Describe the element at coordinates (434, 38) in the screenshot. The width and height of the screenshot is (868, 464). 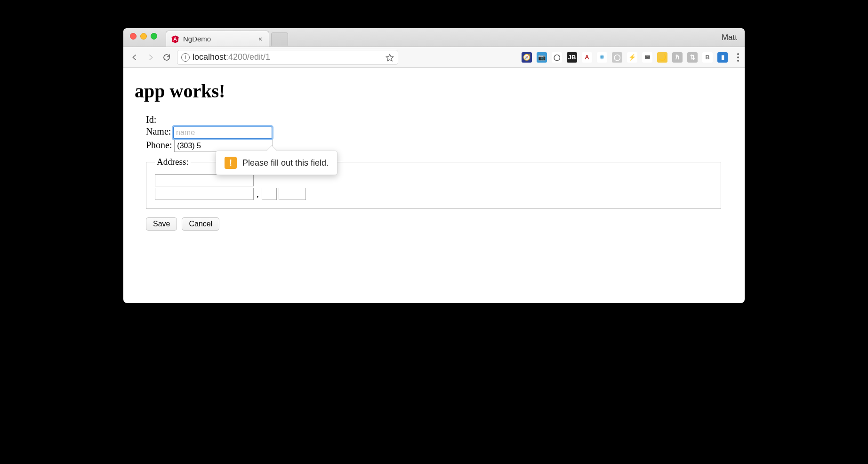
I see `title-bar: NgDemo × Matt` at that location.